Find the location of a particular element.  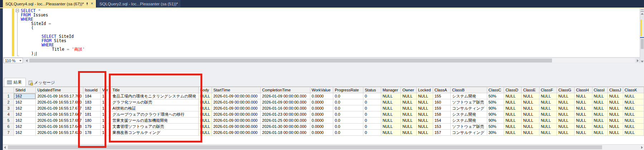

grid-cell: 30% is located at coordinates (495, 133).